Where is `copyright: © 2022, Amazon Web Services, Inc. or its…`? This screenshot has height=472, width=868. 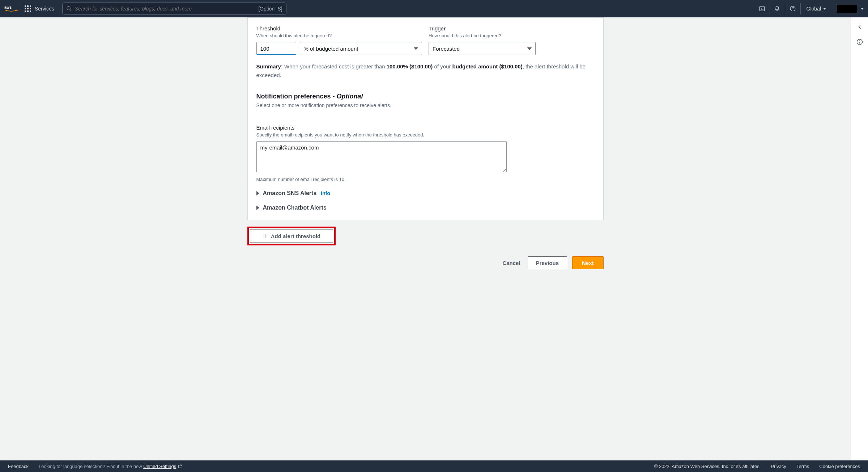 copyright: © 2022, Amazon Web Services, Inc. or its… is located at coordinates (707, 466).